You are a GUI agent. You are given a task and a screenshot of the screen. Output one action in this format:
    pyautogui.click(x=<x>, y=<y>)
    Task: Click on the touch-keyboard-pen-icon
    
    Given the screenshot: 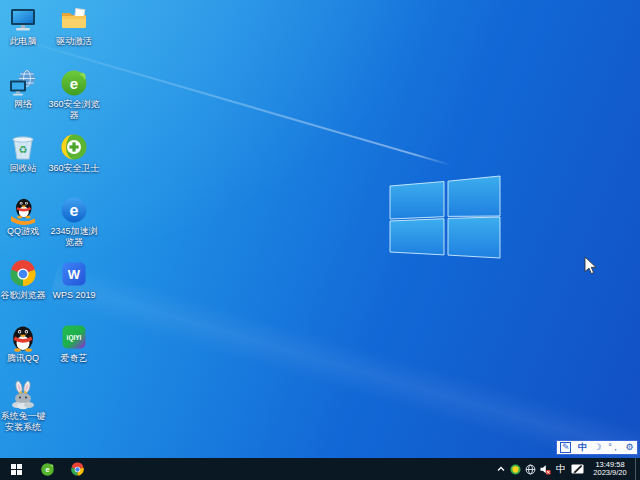 What is the action you would take?
    pyautogui.click(x=578, y=469)
    